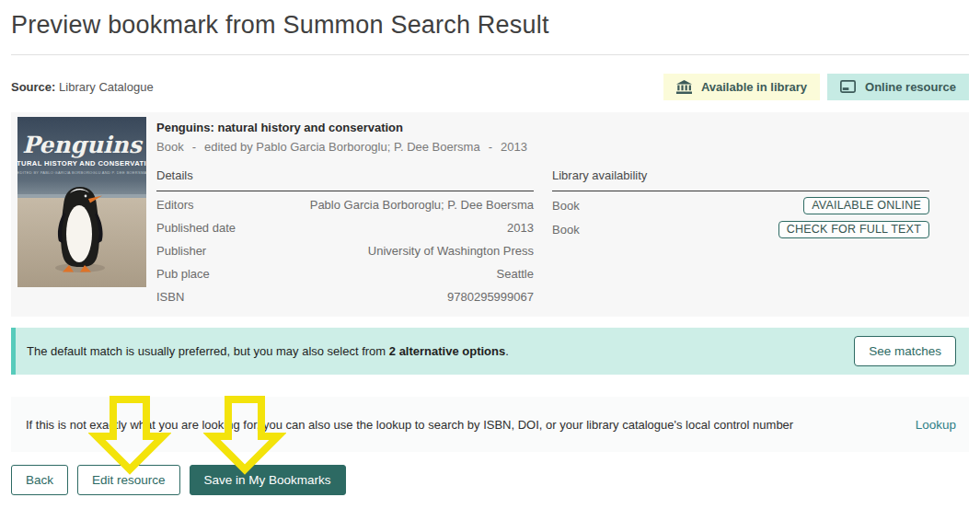  What do you see at coordinates (345, 296) in the screenshot?
I see `detail-row: ISBN 9780295999067` at bounding box center [345, 296].